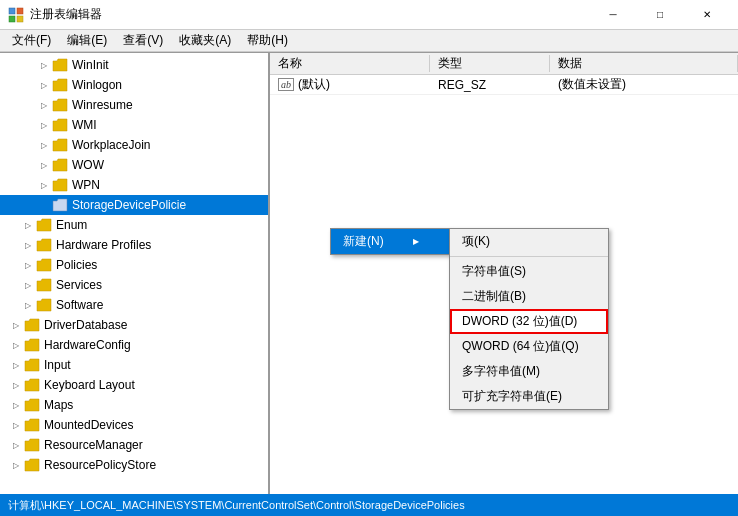  Describe the element at coordinates (707, 15) in the screenshot. I see `close-button: ✕` at that location.